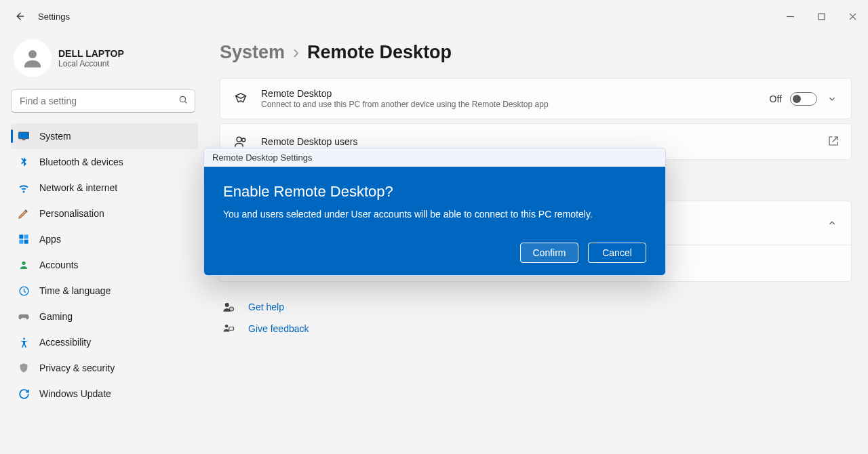  Describe the element at coordinates (104, 239) in the screenshot. I see `sidebar-item-apps: Apps` at that location.